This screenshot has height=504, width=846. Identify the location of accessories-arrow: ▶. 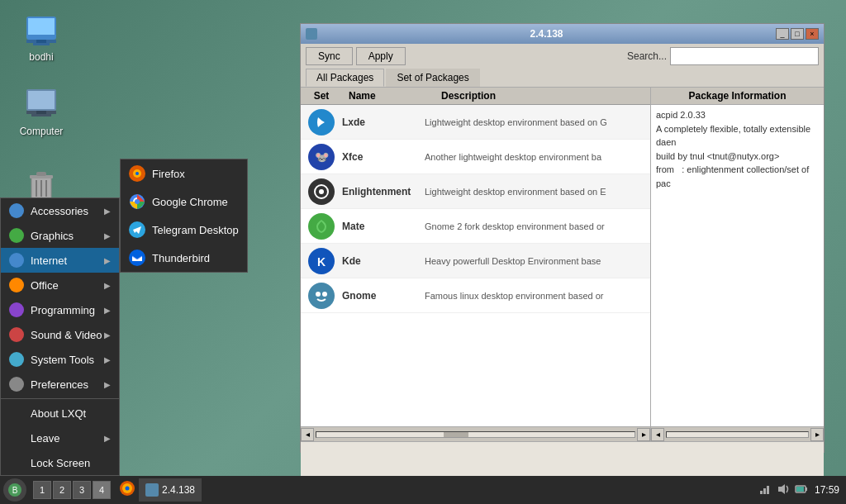
(107, 212).